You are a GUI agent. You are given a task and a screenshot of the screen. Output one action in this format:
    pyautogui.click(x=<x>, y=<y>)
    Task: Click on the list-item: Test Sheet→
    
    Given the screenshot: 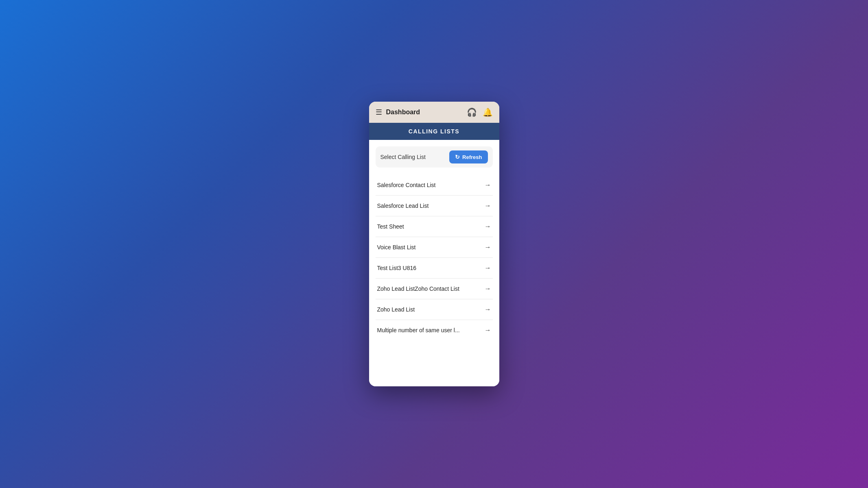 What is the action you would take?
    pyautogui.click(x=434, y=227)
    